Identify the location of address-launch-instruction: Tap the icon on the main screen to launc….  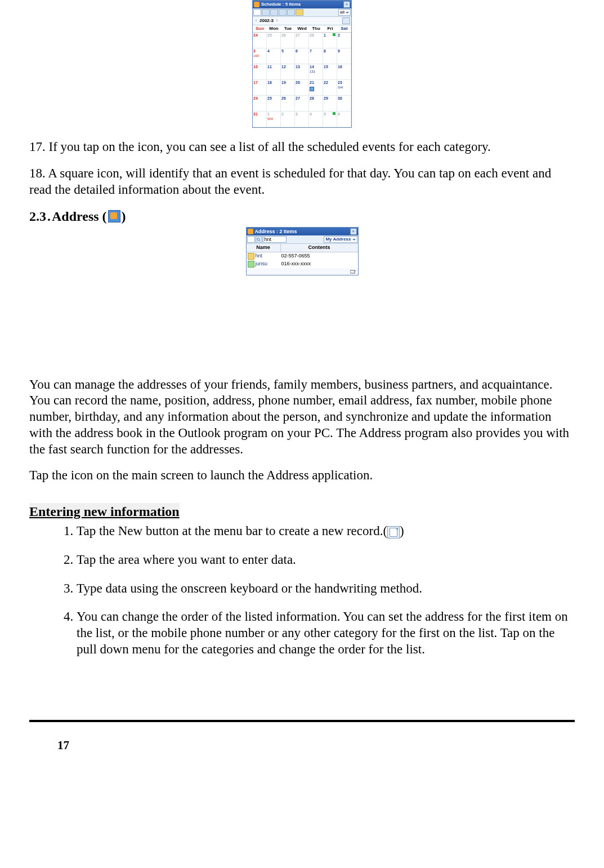
(302, 475).